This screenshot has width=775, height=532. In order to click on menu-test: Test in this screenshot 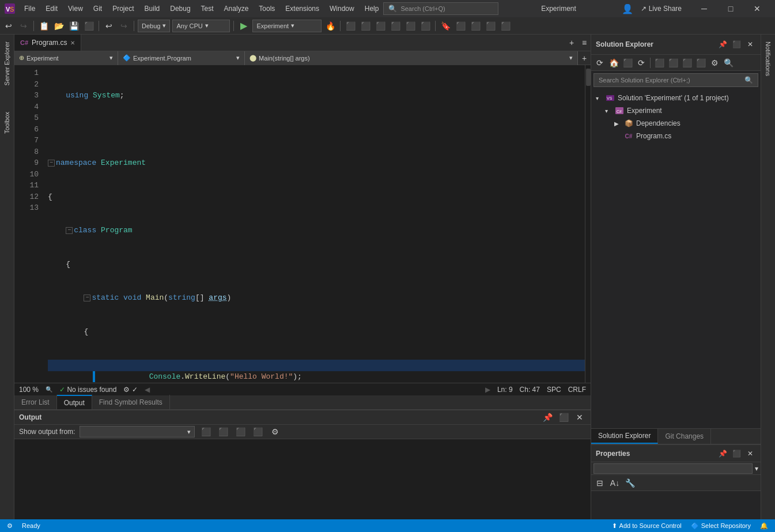, I will do `click(207, 9)`.